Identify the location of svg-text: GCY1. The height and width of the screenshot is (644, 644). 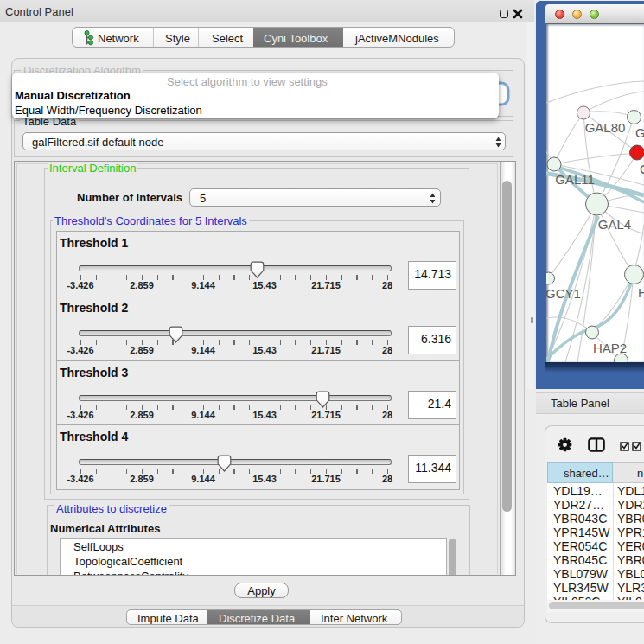
(564, 294).